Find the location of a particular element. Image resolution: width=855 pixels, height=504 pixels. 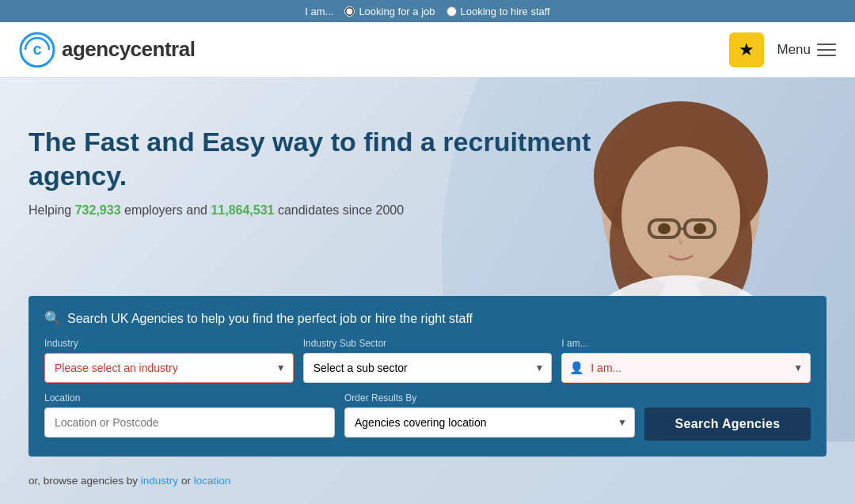

header-right: ★ Menu is located at coordinates (782, 50).